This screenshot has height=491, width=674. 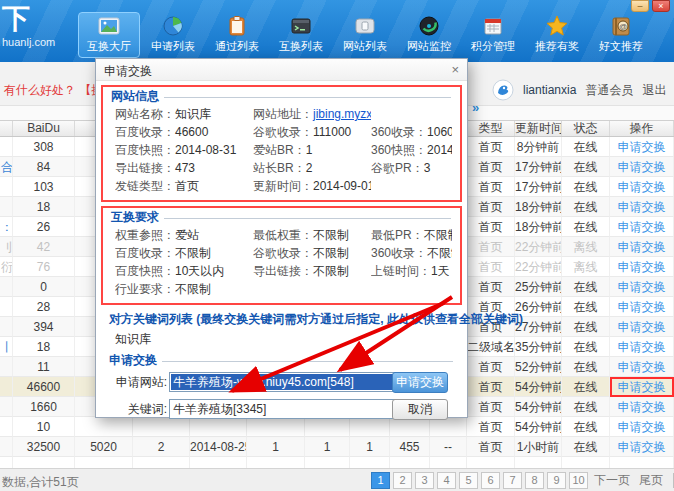 I want to click on table-cell: 76, so click(x=44, y=267).